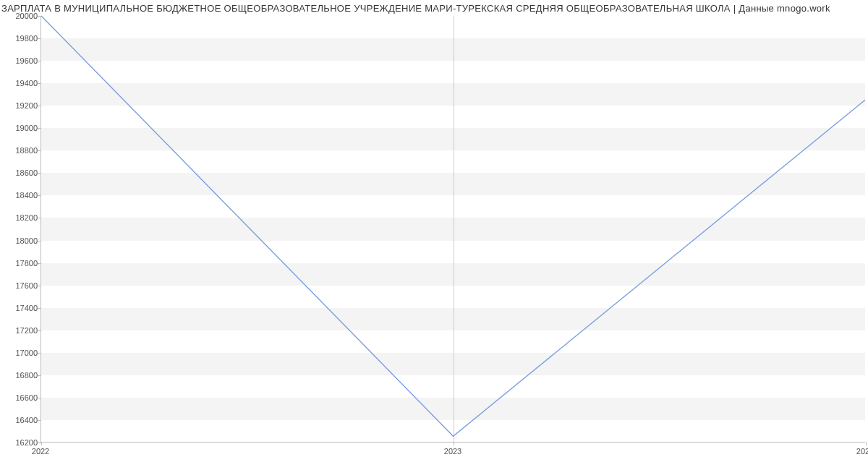  I want to click on y-tick-label: 17600, so click(22, 286).